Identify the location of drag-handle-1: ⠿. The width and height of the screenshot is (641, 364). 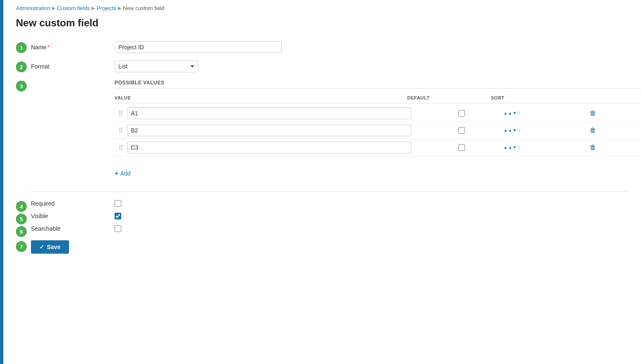
(121, 114).